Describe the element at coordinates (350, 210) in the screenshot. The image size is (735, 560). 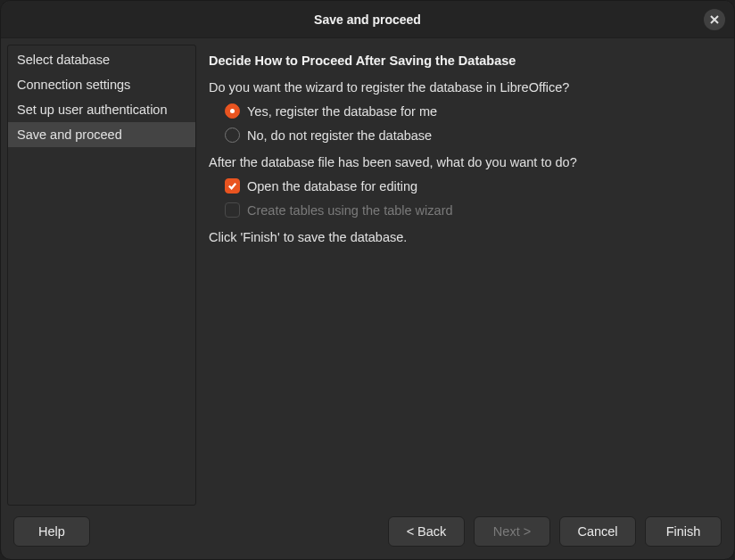
I see `create-tables-label: Create tables using the table wizard` at that location.